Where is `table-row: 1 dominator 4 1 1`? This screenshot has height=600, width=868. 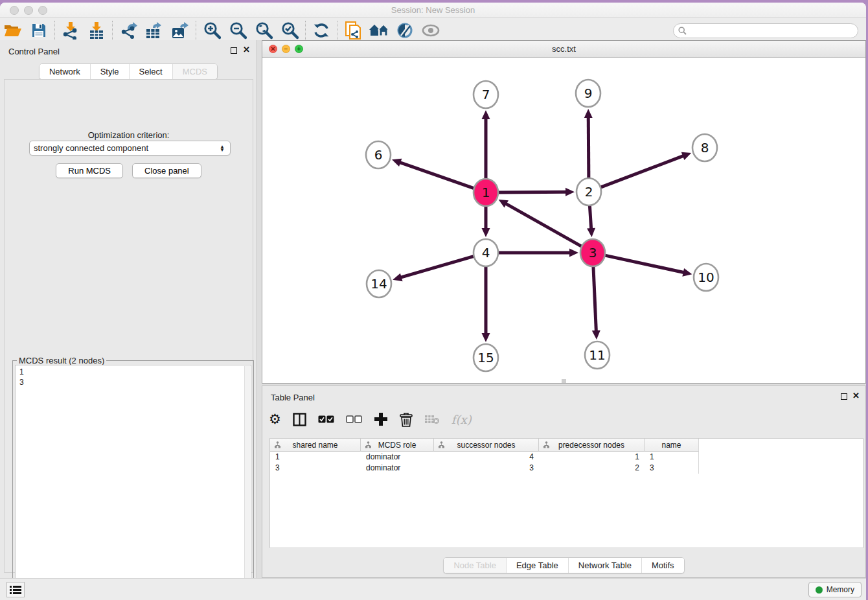
table-row: 1 dominator 4 1 1 is located at coordinates (566, 457).